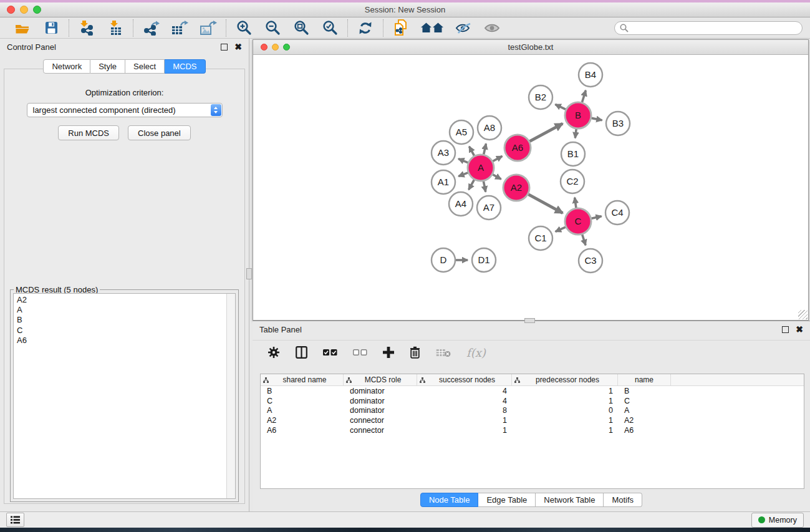 This screenshot has height=532, width=810. What do you see at coordinates (287, 47) in the screenshot?
I see `network-zoom-button` at bounding box center [287, 47].